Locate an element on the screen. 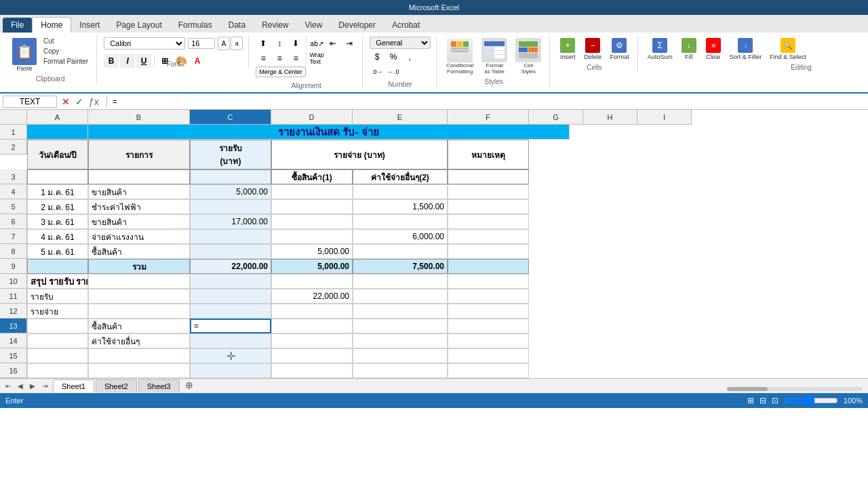 The width and height of the screenshot is (868, 488). cell-a4: 1 ม.ค. 61 is located at coordinates (58, 192).